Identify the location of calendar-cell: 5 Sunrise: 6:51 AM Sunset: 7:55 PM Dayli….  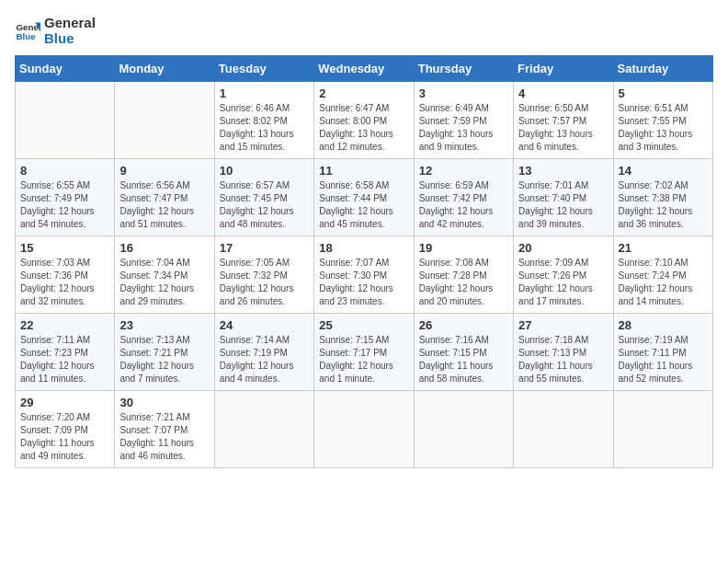
(663, 121).